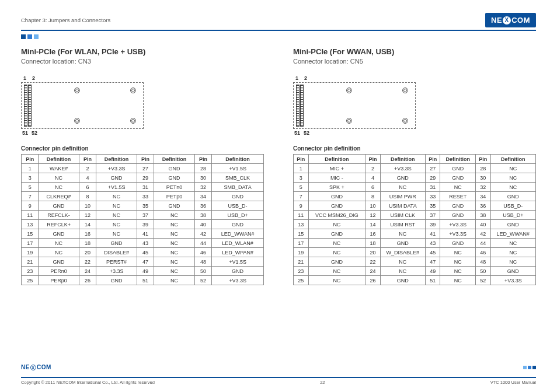 The image size is (557, 392). What do you see at coordinates (337, 215) in the screenshot?
I see `definition-cell: VCC MSM26_DIG` at bounding box center [337, 215].